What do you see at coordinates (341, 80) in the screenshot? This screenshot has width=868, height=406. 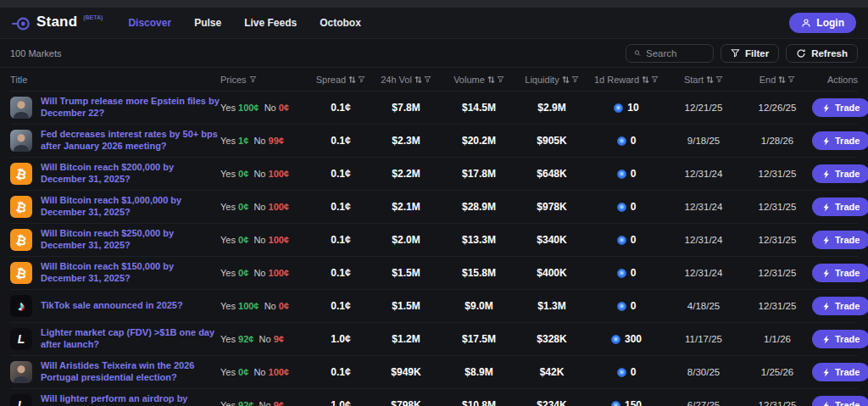 I see `column-header-spread: Spread` at bounding box center [341, 80].